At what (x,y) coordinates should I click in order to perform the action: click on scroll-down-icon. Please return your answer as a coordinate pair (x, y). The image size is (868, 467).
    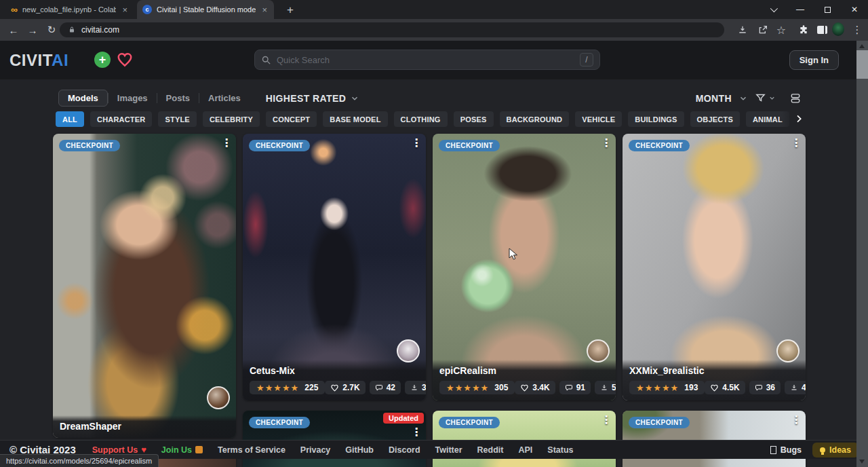
    Looking at the image, I should click on (862, 462).